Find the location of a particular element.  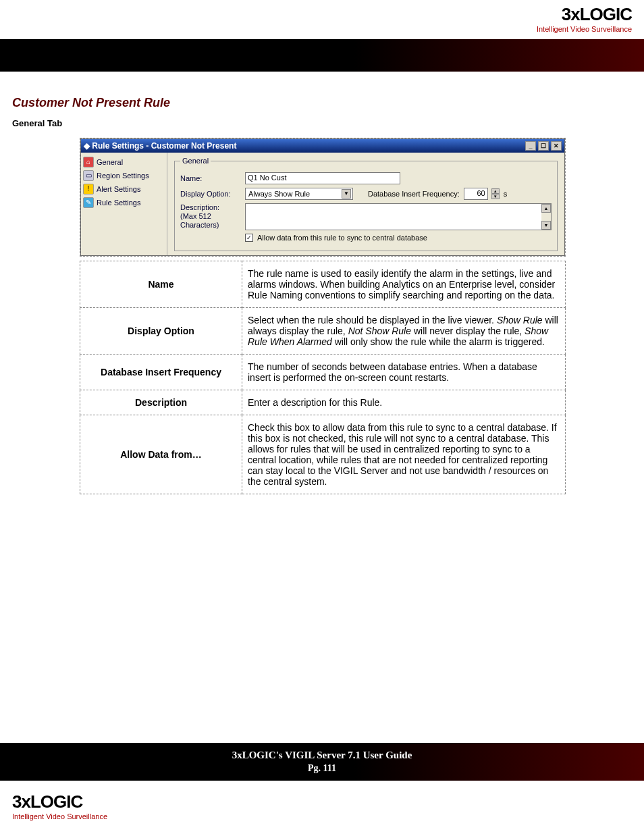

scroll-up-icon: ▲ is located at coordinates (546, 208).